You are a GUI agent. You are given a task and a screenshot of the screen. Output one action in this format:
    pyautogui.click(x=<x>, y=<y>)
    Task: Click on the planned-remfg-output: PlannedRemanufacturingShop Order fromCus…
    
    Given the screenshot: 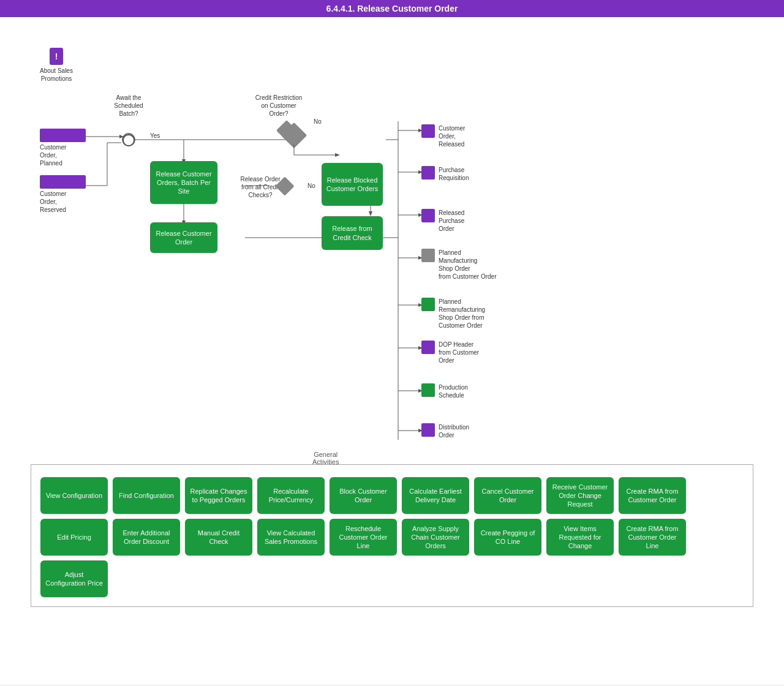 What is the action you would take?
    pyautogui.click(x=428, y=304)
    